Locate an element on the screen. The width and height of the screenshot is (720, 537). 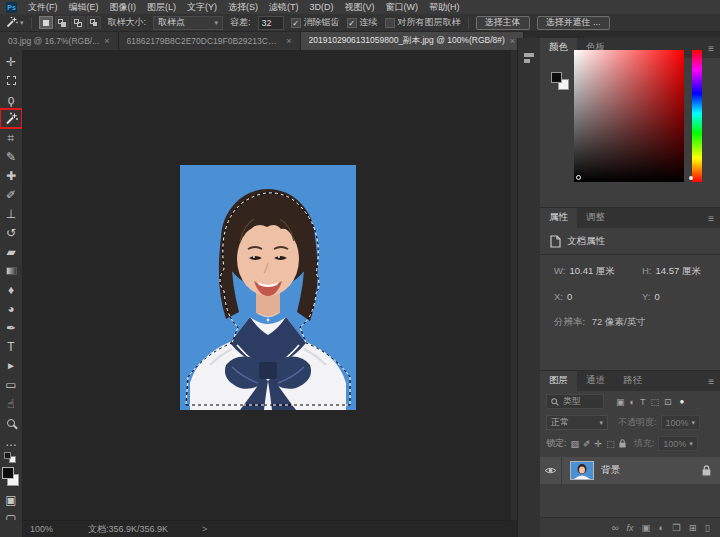
filter-type-layers-icon: T is located at coordinates (643, 402).